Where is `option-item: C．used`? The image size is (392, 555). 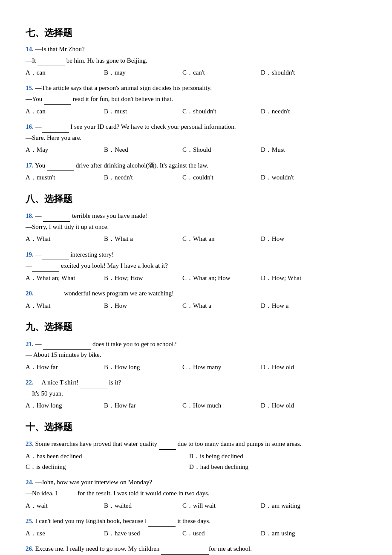 option-item: C．used is located at coordinates (222, 534).